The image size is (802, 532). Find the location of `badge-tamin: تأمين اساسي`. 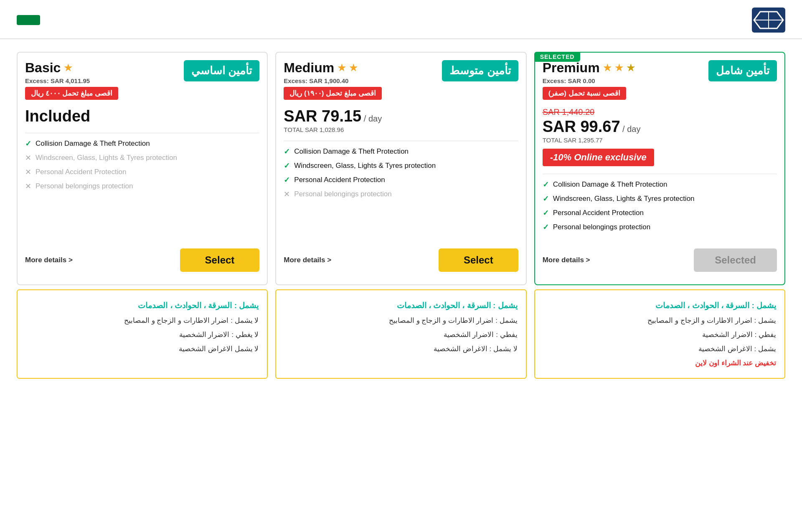

badge-tamin: تأمين اساسي is located at coordinates (221, 71).